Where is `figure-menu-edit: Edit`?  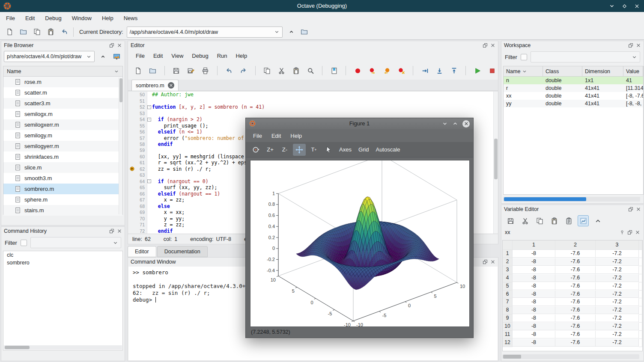
figure-menu-edit: Edit is located at coordinates (276, 136).